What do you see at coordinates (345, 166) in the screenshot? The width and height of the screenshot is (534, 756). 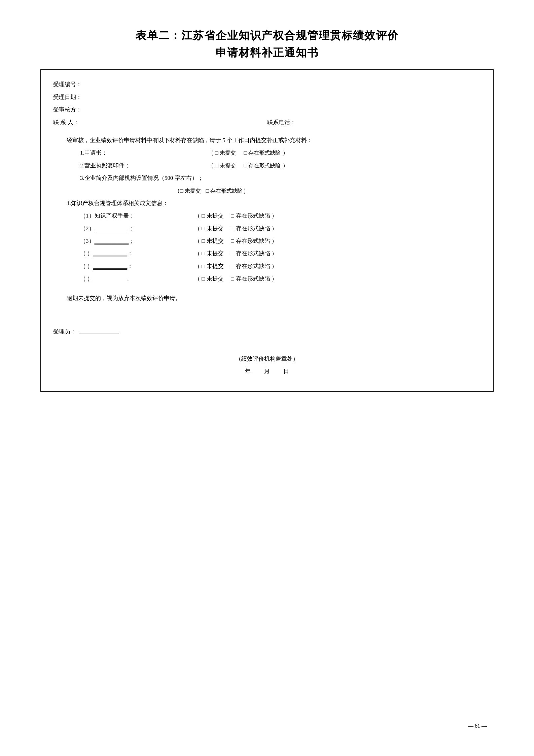 I see `item2-checkboxes: （ □ 未提交 □ 存在形式缺陷 ）` at bounding box center [345, 166].